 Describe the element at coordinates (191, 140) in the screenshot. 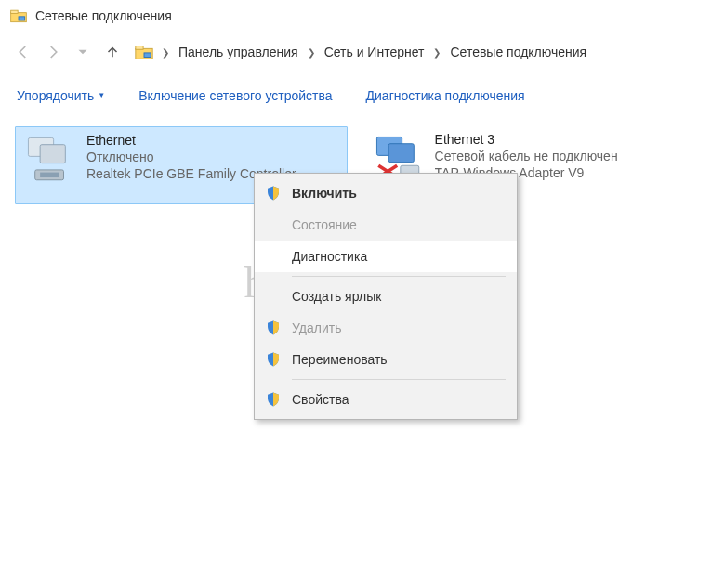

I see `connection-name: Ethernet` at that location.